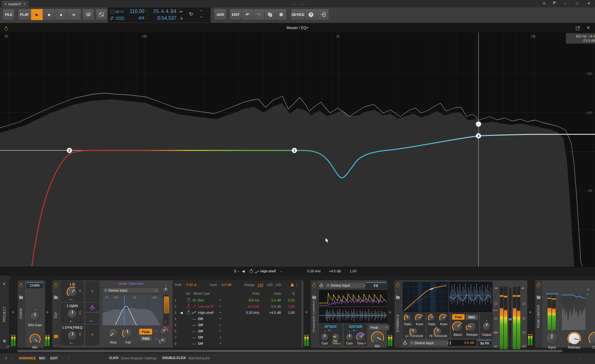  Describe the element at coordinates (485, 343) in the screenshot. I see `scfx-button: Sc FX` at that location.